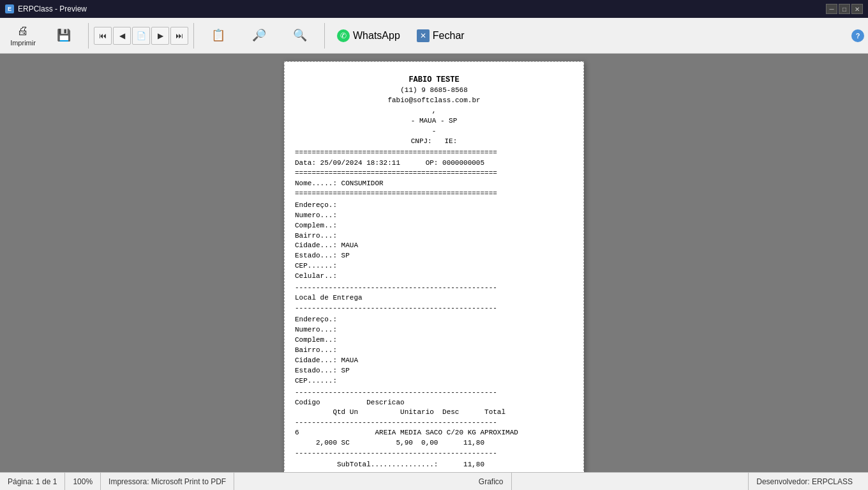 The height and width of the screenshot is (490, 868). I want to click on title-bar-left: E ERPClass - Preview, so click(46, 9).